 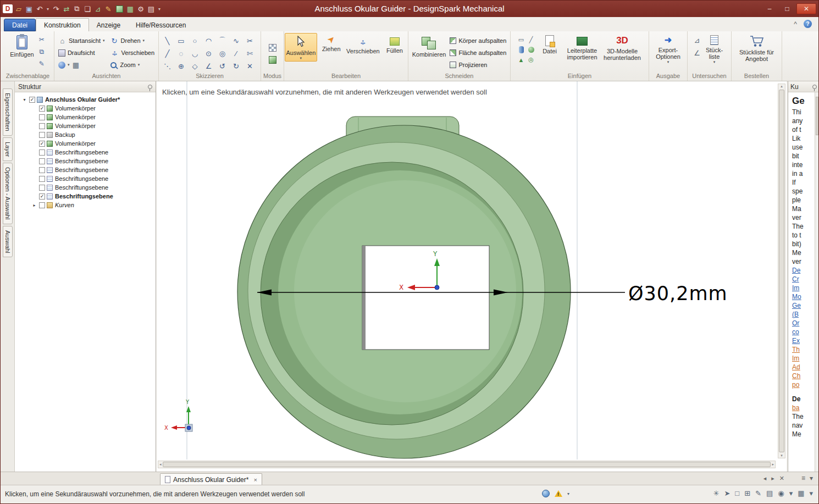 I want to click on undo-button: ↶, so click(x=40, y=9).